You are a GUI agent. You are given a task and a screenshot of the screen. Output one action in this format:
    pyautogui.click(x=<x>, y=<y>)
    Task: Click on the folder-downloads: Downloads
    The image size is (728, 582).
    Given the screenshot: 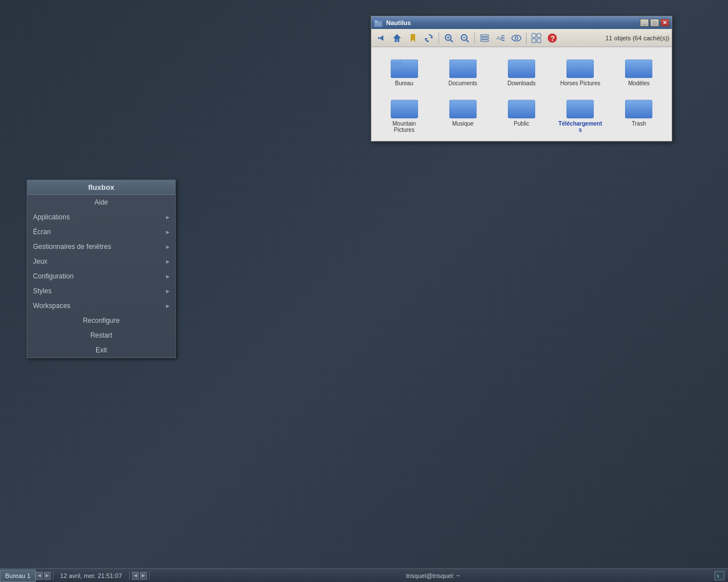 What is the action you would take?
    pyautogui.click(x=521, y=70)
    